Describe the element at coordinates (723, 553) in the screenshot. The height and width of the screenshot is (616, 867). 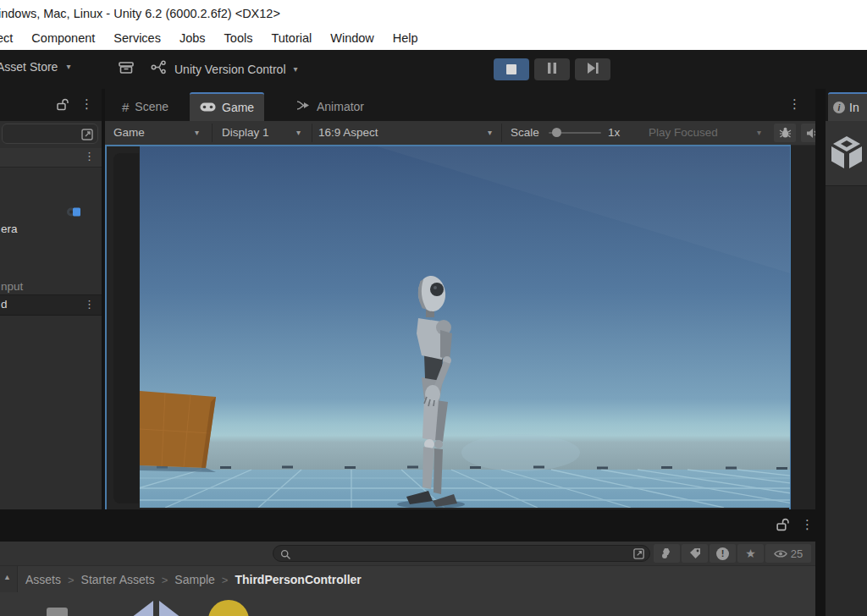
I see `exclamation-icon: !` at that location.